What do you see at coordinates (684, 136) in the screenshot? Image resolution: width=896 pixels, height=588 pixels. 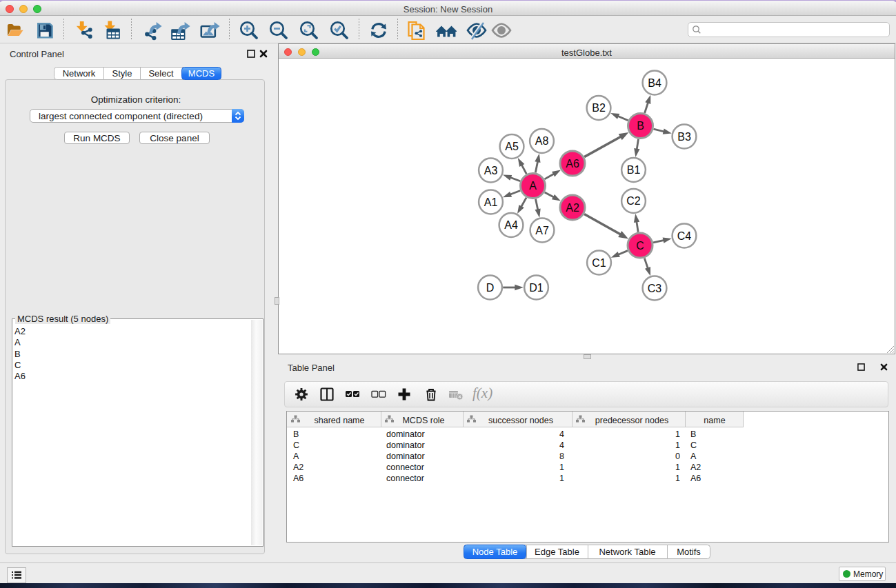 I see `svg-text: B3` at bounding box center [684, 136].